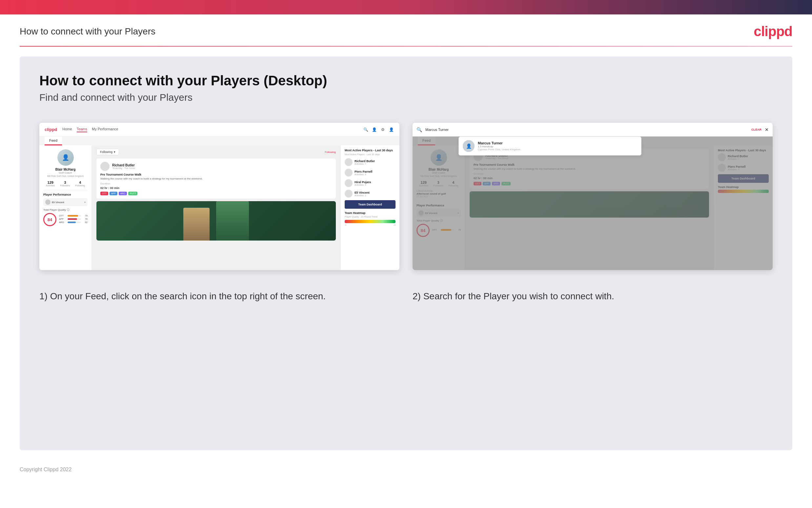 The width and height of the screenshot is (812, 508). I want to click on search-close-icon: ✕, so click(767, 130).